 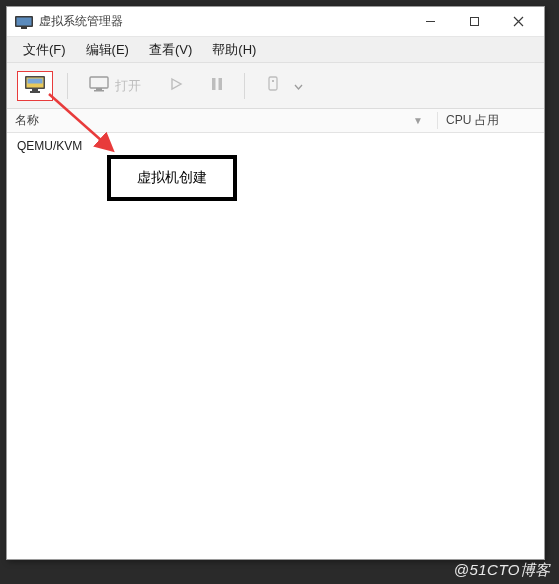 I want to click on menubar: 文件(F) 编辑(E) 查看(V) 帮助(H), so click(x=276, y=50).